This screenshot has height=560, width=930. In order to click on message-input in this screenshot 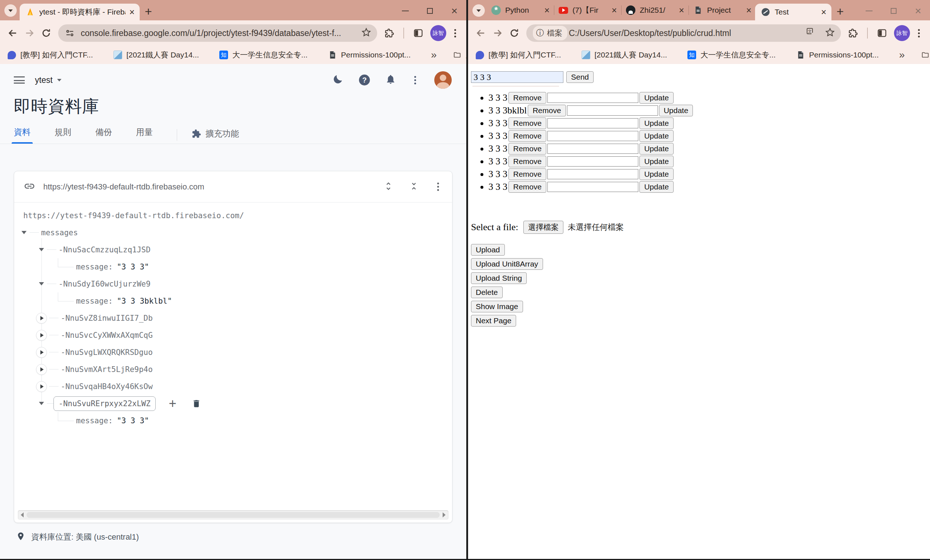, I will do `click(517, 77)`.